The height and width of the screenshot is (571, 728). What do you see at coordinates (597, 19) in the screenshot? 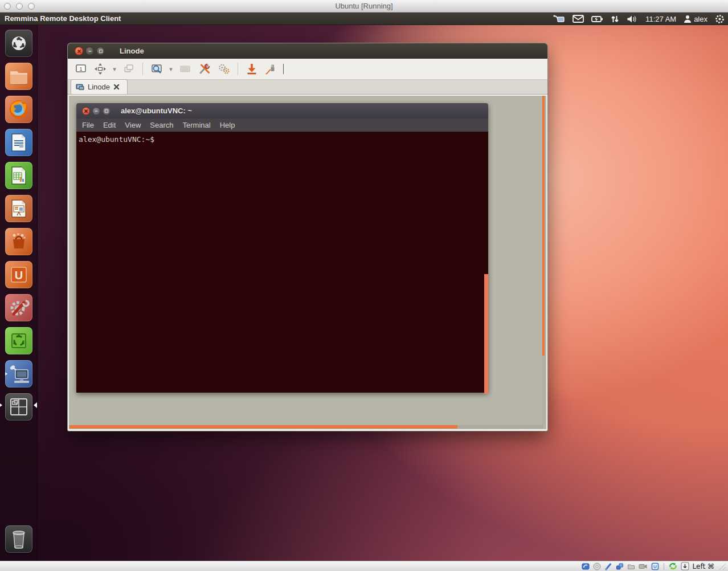
I see `battery-icon` at bounding box center [597, 19].